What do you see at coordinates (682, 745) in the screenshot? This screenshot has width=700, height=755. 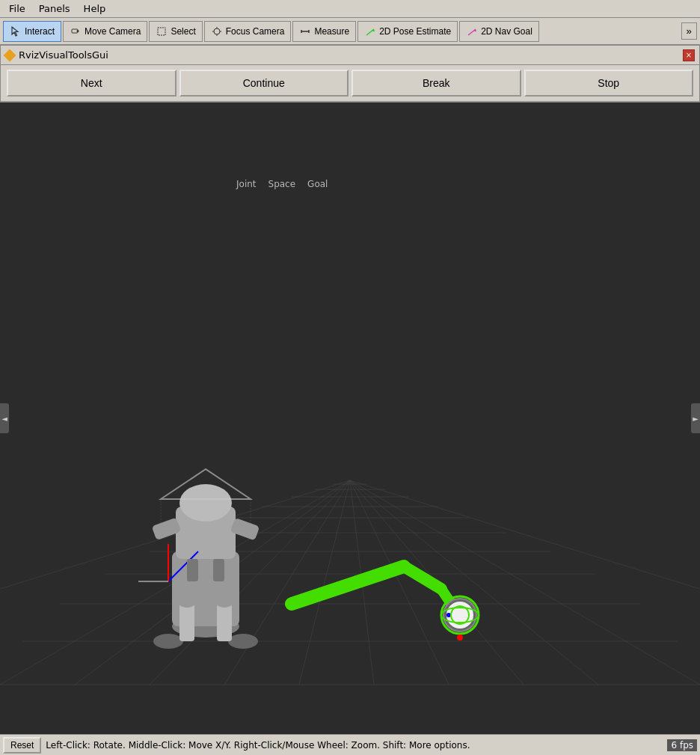 I see `fps-display: 6 fps` at bounding box center [682, 745].